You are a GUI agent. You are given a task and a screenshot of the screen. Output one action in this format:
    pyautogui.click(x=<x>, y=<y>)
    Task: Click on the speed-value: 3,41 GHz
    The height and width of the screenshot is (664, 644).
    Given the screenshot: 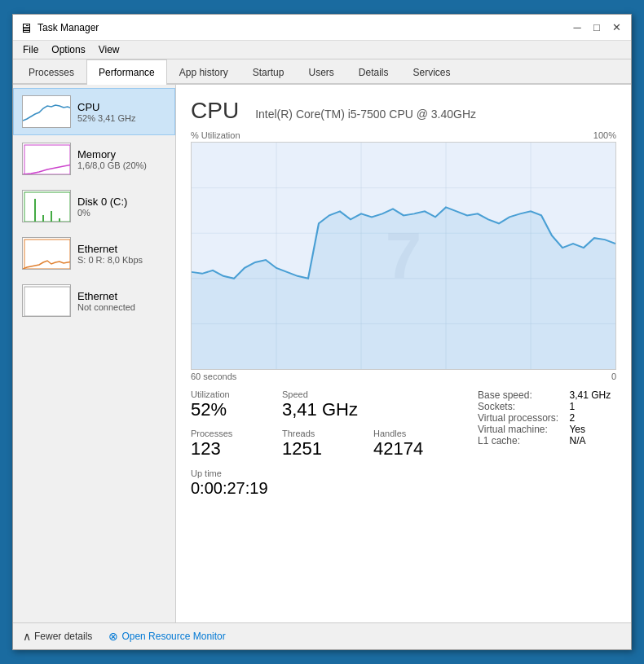 What is the action you would take?
    pyautogui.click(x=326, y=410)
    